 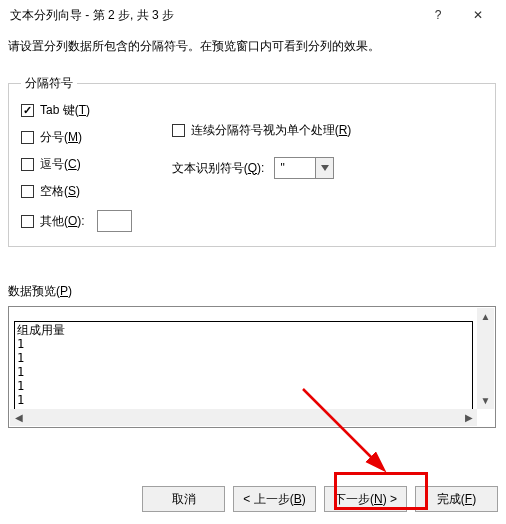 I want to click on semicolon-checkbox-row: 分号(M), so click(x=76, y=138).